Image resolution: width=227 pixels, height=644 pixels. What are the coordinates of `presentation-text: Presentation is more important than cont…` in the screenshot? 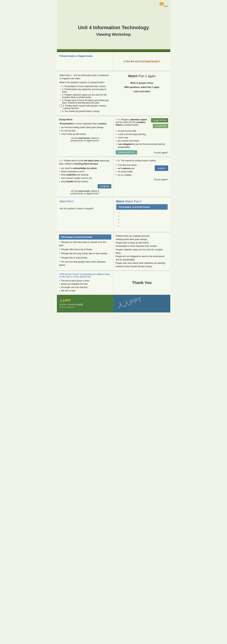 It's located at (83, 124).